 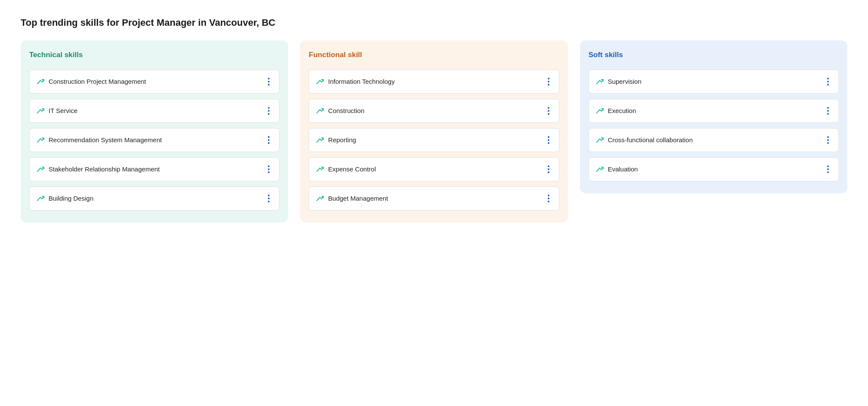 I want to click on skill-item: Information Technology, so click(x=434, y=82).